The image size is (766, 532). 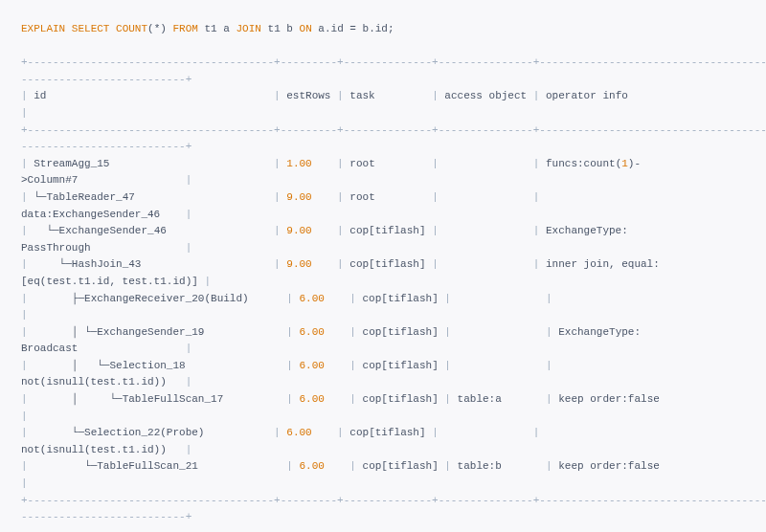 I want to click on row-hashjoin: | └─HashJoin_43 | 9.00 | cop[tiflash] | …, so click(x=341, y=273).